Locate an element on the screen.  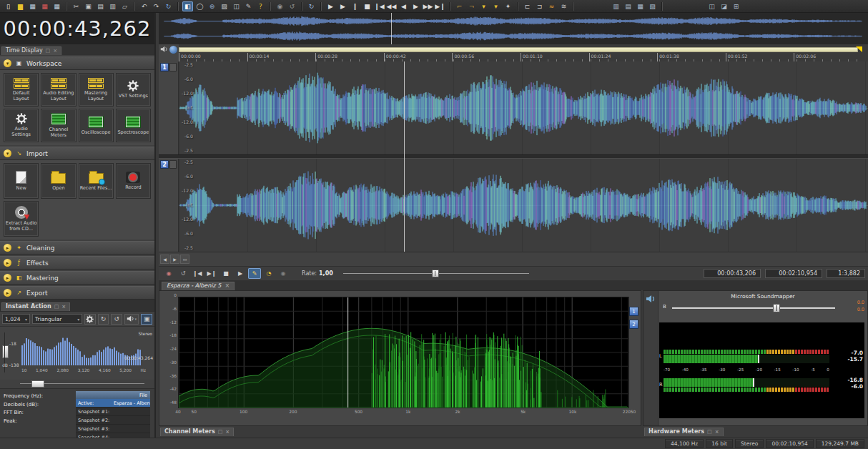
step-back-icon: ◀ is located at coordinates (403, 6).